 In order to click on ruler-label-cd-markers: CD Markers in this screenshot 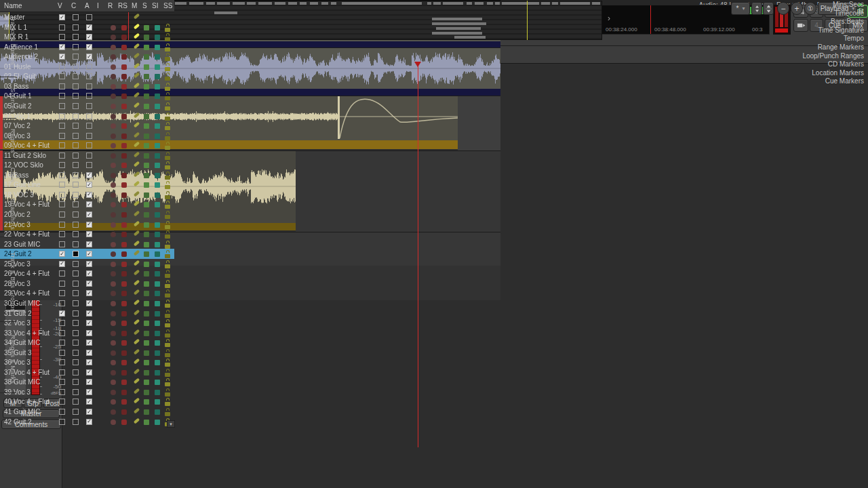, I will do `click(810, 64)`.